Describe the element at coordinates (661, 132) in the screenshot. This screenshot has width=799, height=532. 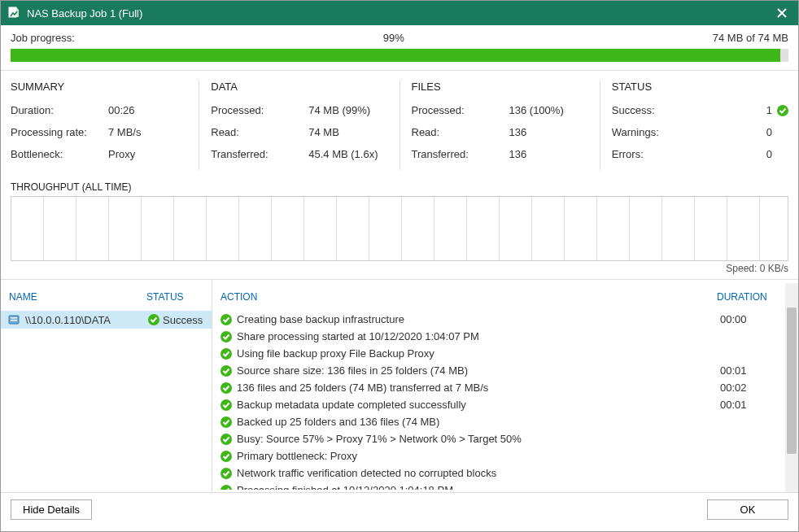
I see `warnings-label: Warnings:` at that location.